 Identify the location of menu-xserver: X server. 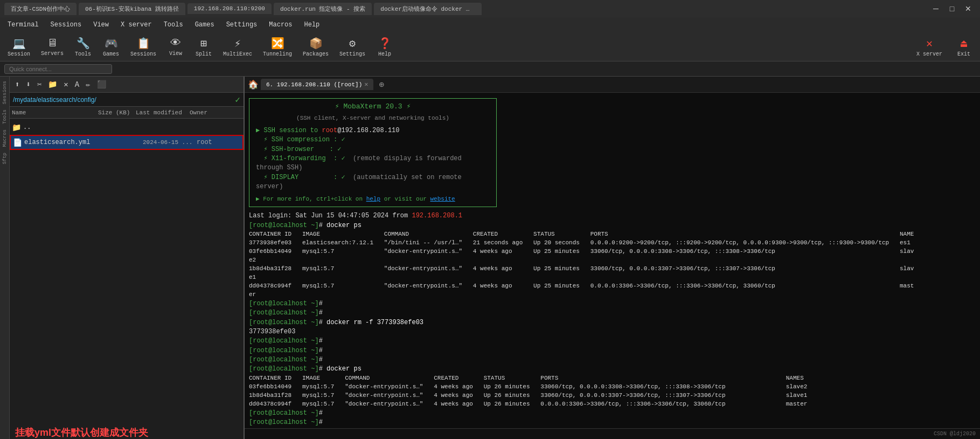
(136, 25).